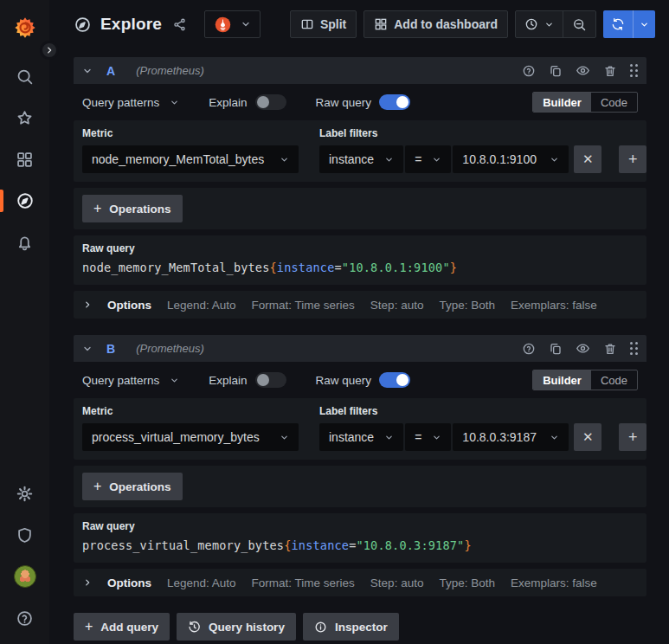  What do you see at coordinates (580, 24) in the screenshot?
I see `zoom-out-icon` at bounding box center [580, 24].